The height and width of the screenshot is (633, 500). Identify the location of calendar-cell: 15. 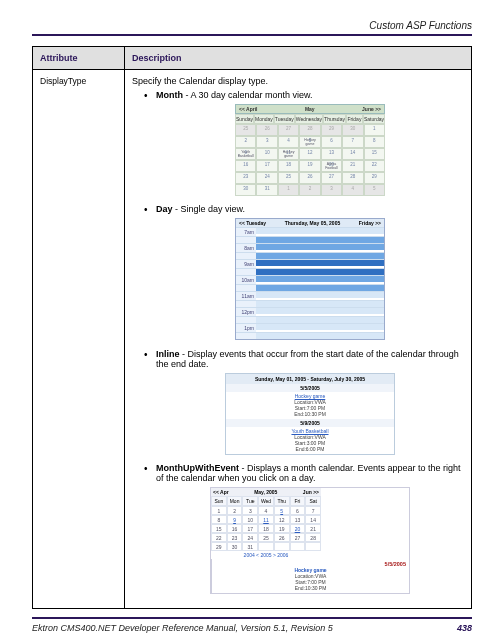
(219, 528).